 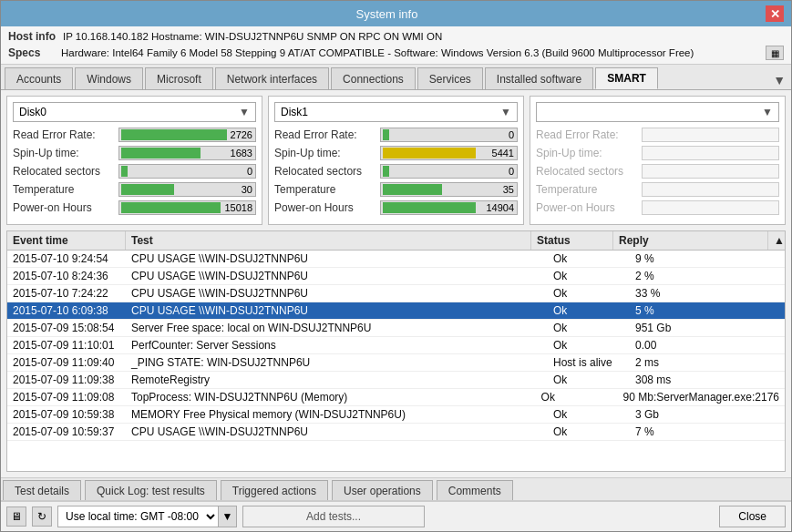 What do you see at coordinates (274, 490) in the screenshot?
I see `bottom-tab-triggered-actions: Triggered actions` at bounding box center [274, 490].